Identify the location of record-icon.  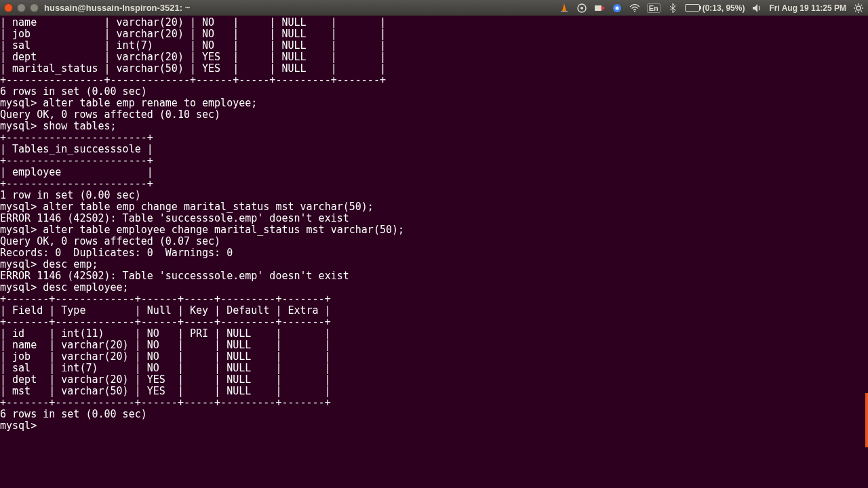
(599, 8).